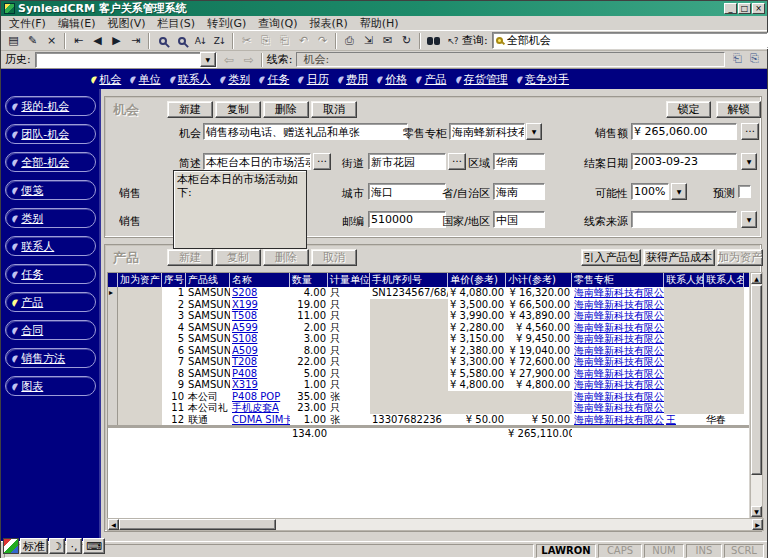 The image size is (768, 558). I want to click on header-cell-6: 手机序列号, so click(409, 280).